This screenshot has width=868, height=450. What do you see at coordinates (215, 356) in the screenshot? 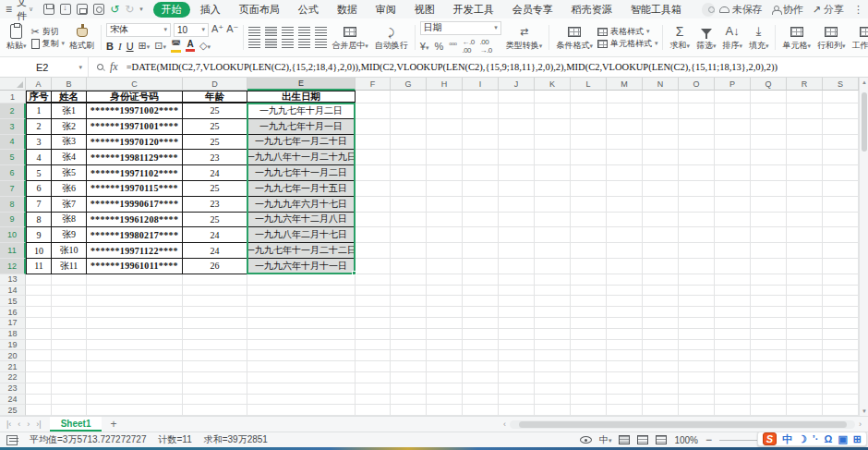
I see `cell-D20` at bounding box center [215, 356].